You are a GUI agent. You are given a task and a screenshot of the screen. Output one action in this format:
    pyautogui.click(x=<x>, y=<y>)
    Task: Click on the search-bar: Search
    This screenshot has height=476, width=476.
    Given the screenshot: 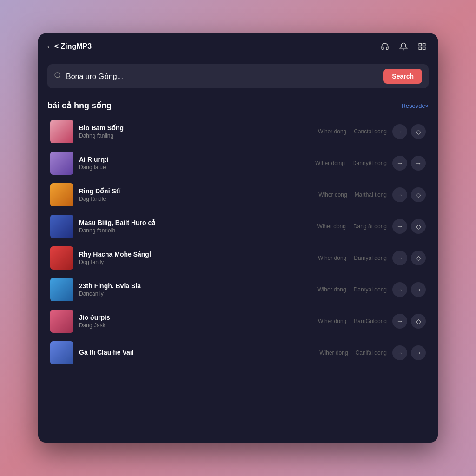 What is the action you would take?
    pyautogui.click(x=238, y=76)
    